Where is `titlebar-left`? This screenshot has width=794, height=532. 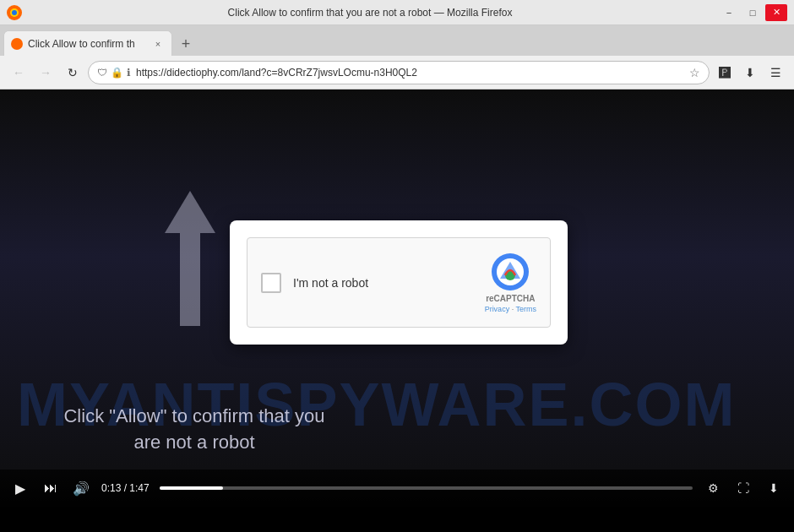
titlebar-left is located at coordinates (14, 13).